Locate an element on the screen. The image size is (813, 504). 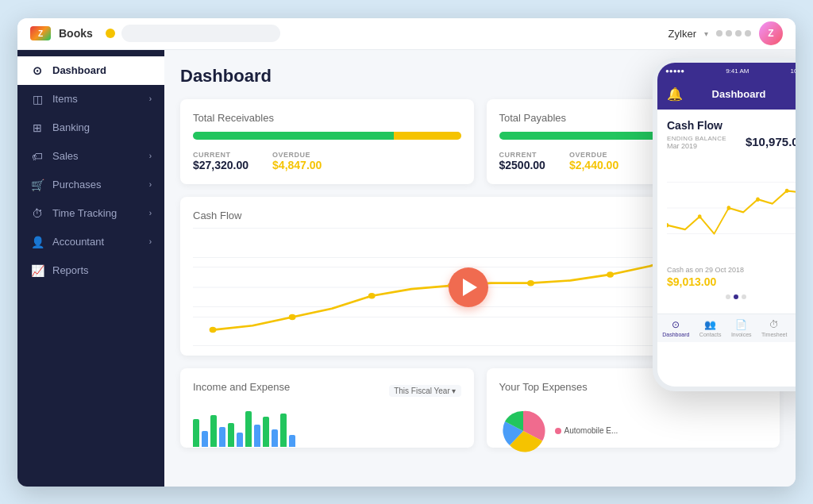
phone-status-bar: ●●●●● 9:41 AM 100% is located at coordinates (726, 71).